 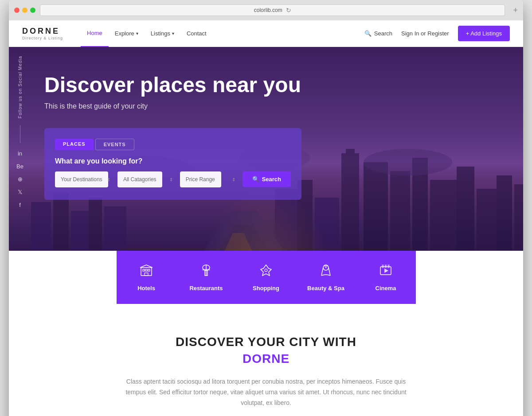 I want to click on hero-title: Discover places near you, so click(x=200, y=85).